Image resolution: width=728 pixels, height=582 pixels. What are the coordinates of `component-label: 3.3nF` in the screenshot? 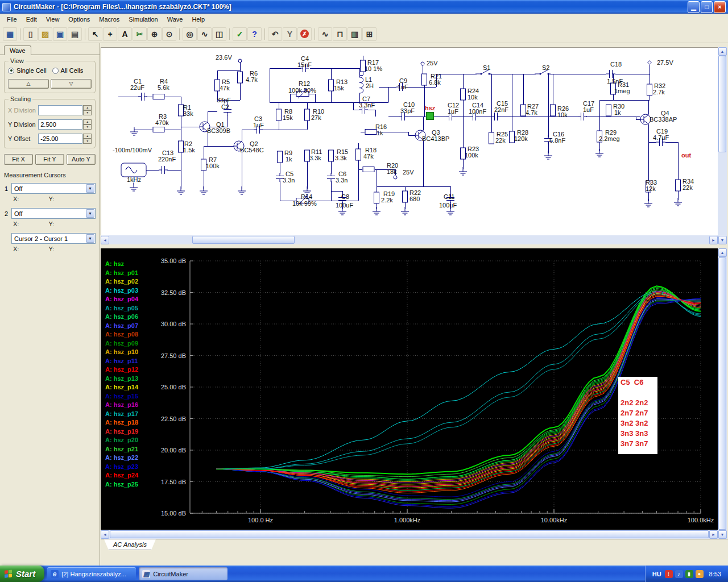 It's located at (367, 106).